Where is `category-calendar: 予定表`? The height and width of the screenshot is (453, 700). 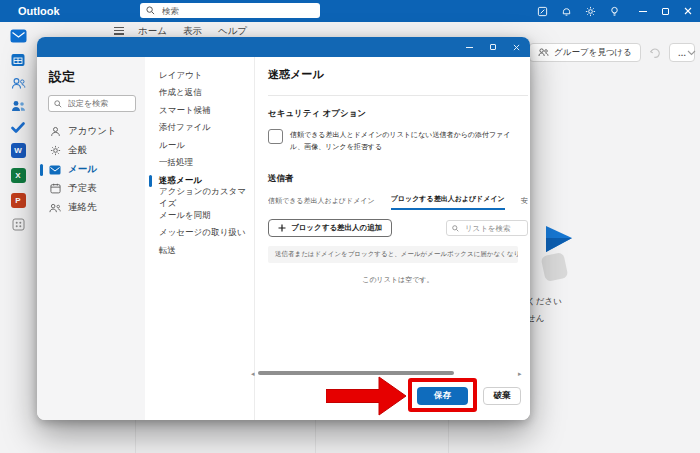 category-calendar: 予定表 is located at coordinates (91, 188).